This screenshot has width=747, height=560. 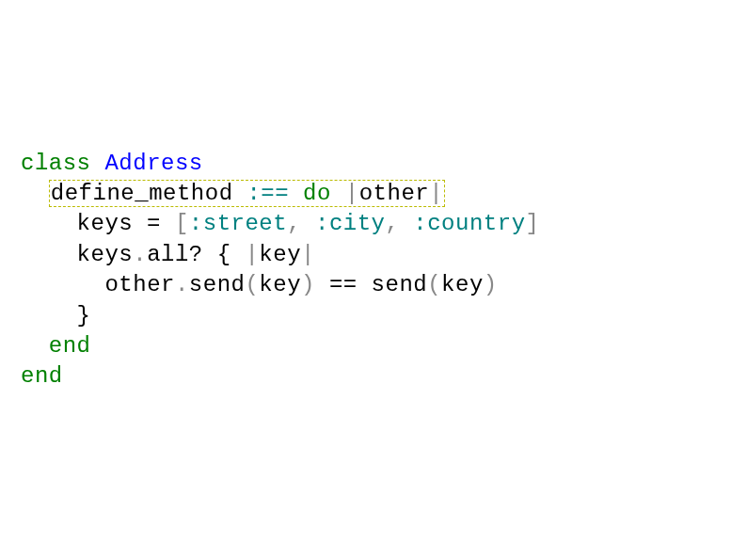 What do you see at coordinates (280, 254) in the screenshot?
I see `param-key: key` at bounding box center [280, 254].